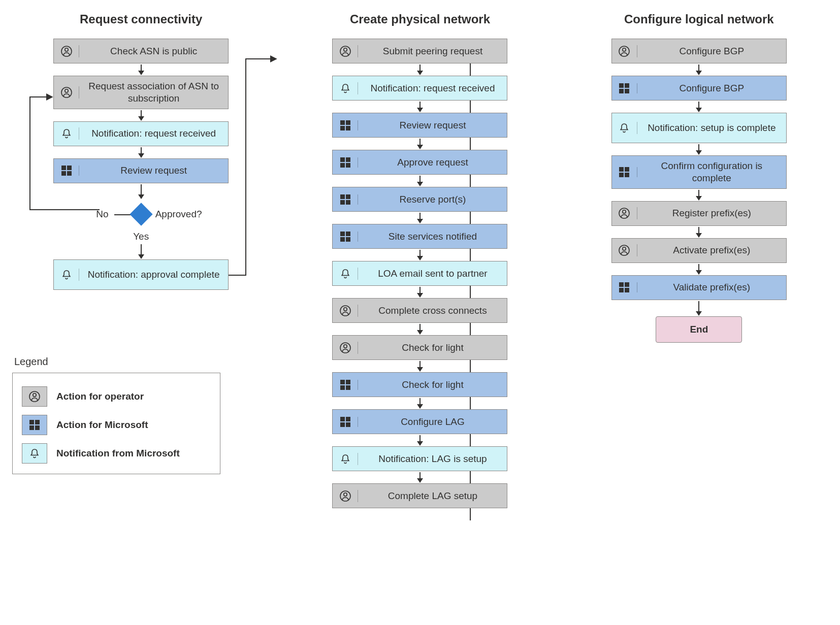  What do you see at coordinates (419, 237) in the screenshot?
I see `step-site-services-notified: Site services notified` at bounding box center [419, 237].